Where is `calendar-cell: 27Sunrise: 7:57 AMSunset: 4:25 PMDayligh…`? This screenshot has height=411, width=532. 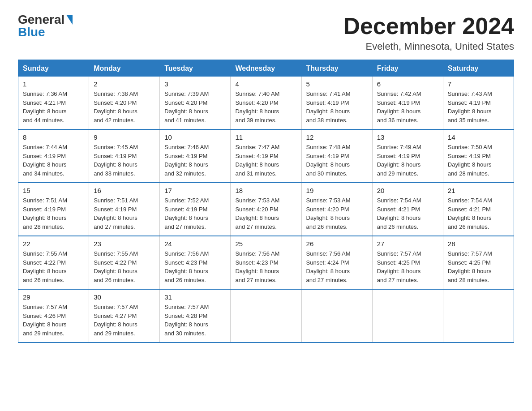 calendar-cell: 27Sunrise: 7:57 AMSunset: 4:25 PMDayligh… is located at coordinates (408, 262).